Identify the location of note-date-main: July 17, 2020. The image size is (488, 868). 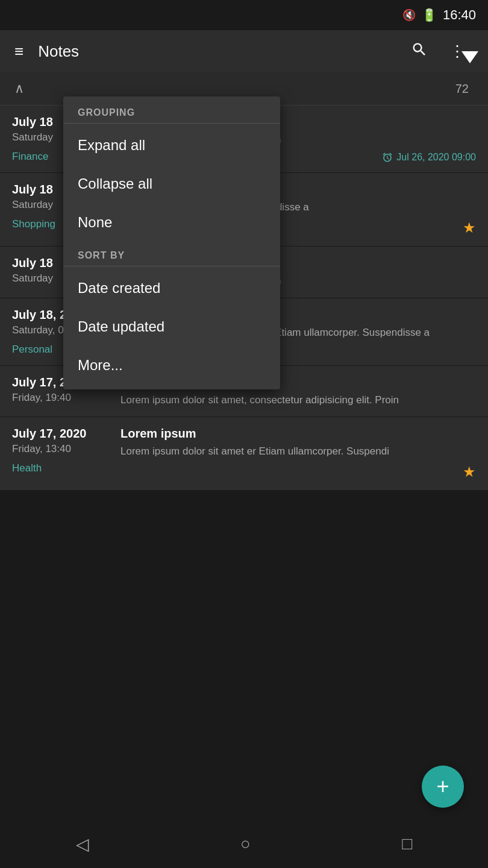
(60, 434).